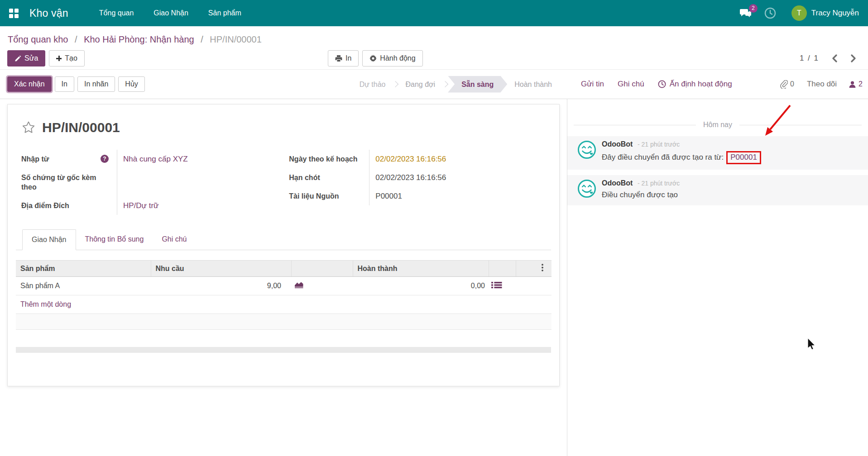 Image resolution: width=868 pixels, height=456 pixels. I want to click on pager: 1 / 1, so click(829, 58).